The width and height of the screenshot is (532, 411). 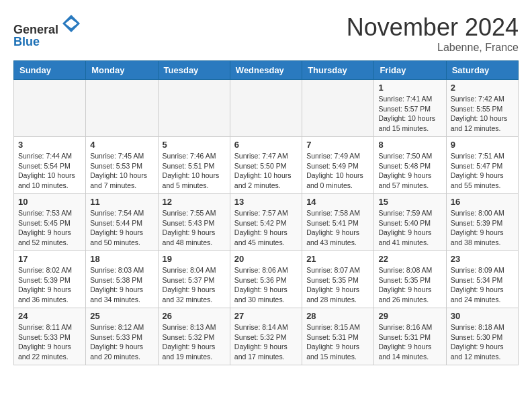 What do you see at coordinates (193, 223) in the screenshot?
I see `calendar-cell: 12Sunrise: 7:55 AM Sunset: 5:43 PM Dayli…` at bounding box center [193, 223].